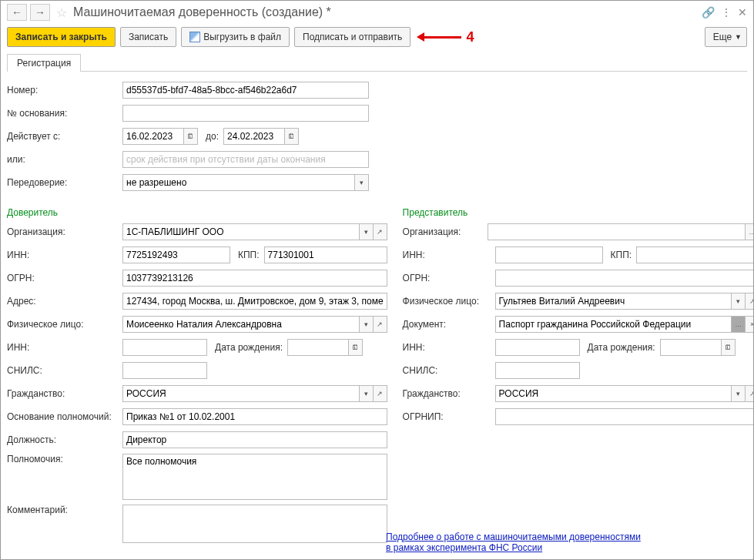 This screenshot has width=754, height=560. What do you see at coordinates (239, 183) in the screenshot?
I see `delegation-input` at bounding box center [239, 183].